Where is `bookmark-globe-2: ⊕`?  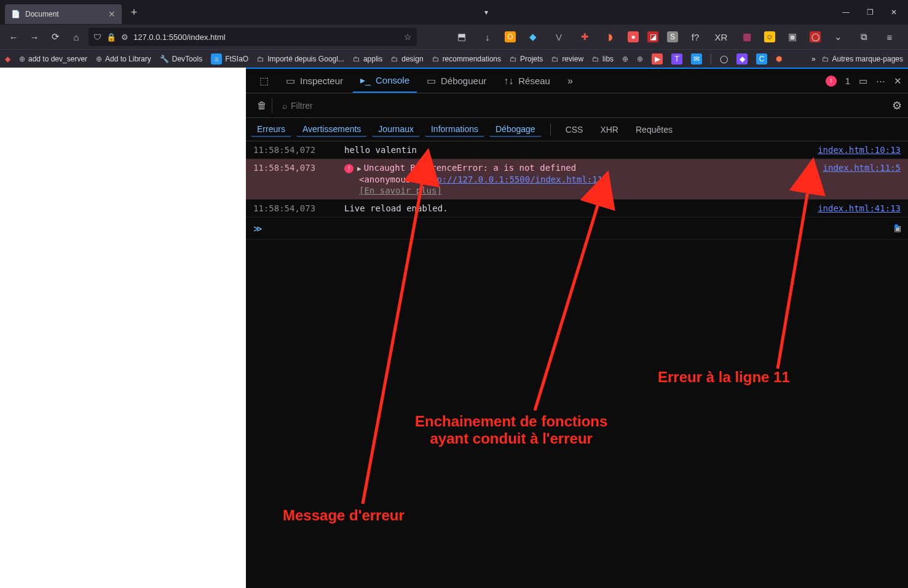
bookmark-globe-2: ⊕ is located at coordinates (640, 59).